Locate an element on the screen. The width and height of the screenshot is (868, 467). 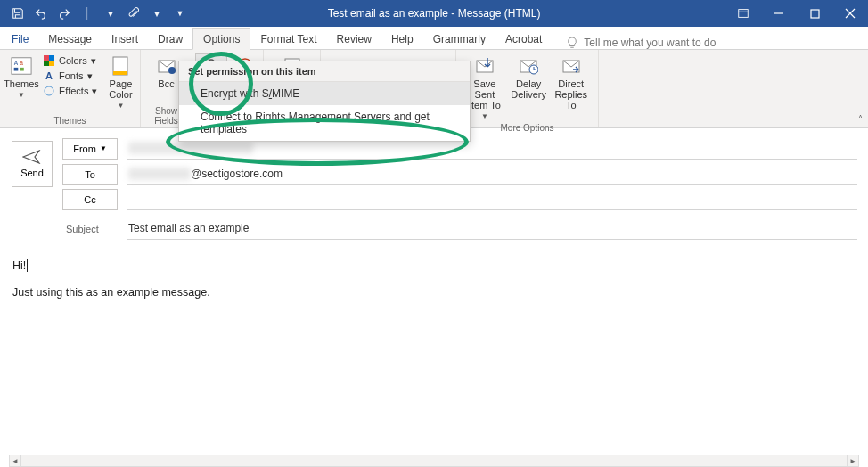
close-icon is located at coordinates (850, 13).